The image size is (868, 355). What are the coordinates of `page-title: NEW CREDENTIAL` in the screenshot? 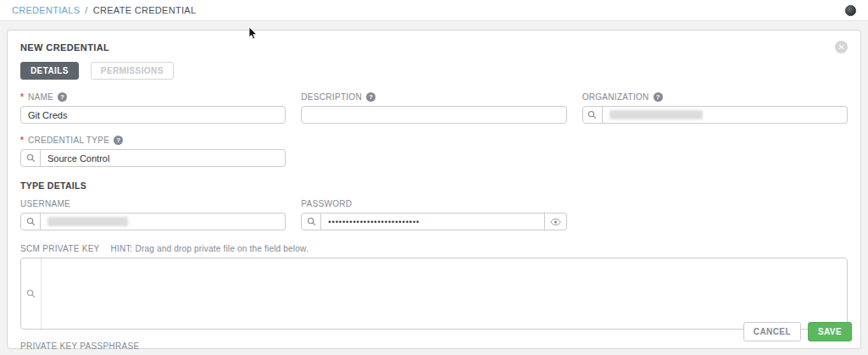 It's located at (64, 47).